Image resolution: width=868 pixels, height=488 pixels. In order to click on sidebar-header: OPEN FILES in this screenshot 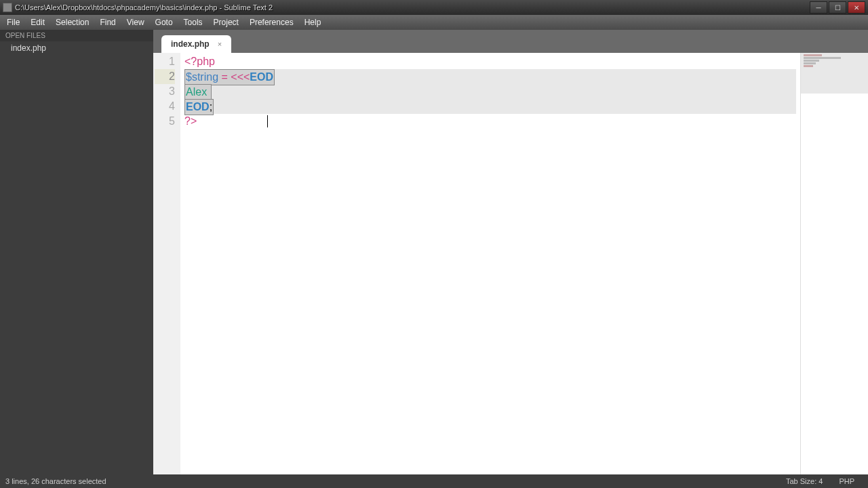, I will do `click(77, 35)`.